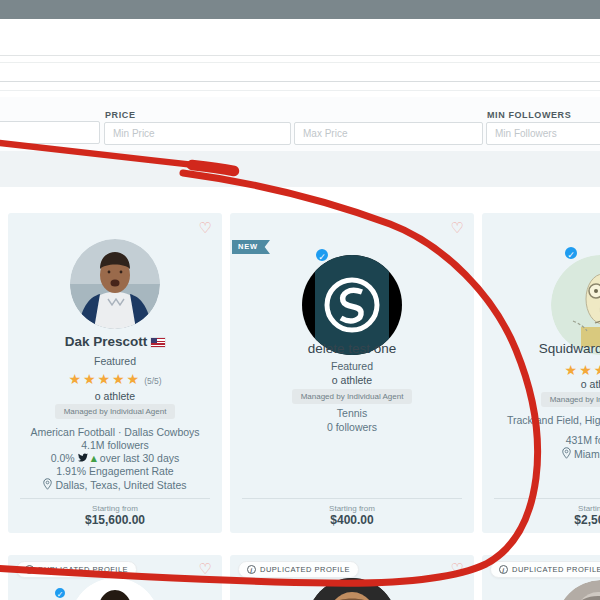 This screenshot has height=600, width=600. I want to click on twitter-icon, so click(83, 458).